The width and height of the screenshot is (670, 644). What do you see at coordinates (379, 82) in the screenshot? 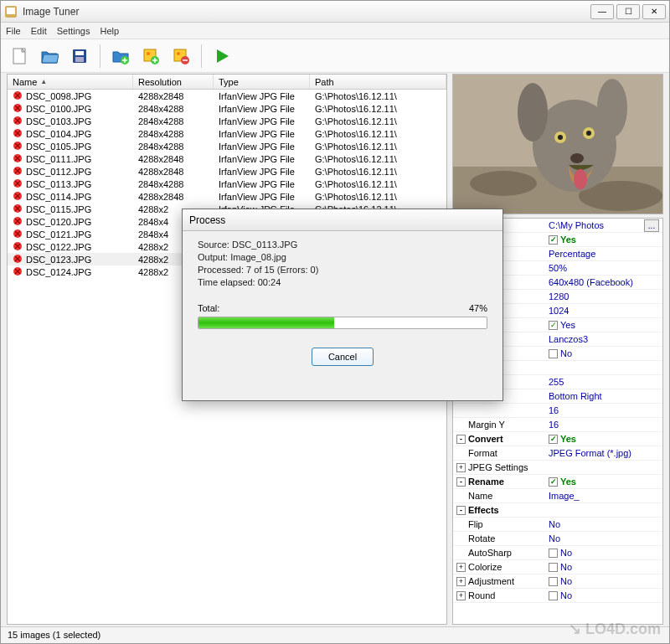
I see `column-path: Path` at bounding box center [379, 82].